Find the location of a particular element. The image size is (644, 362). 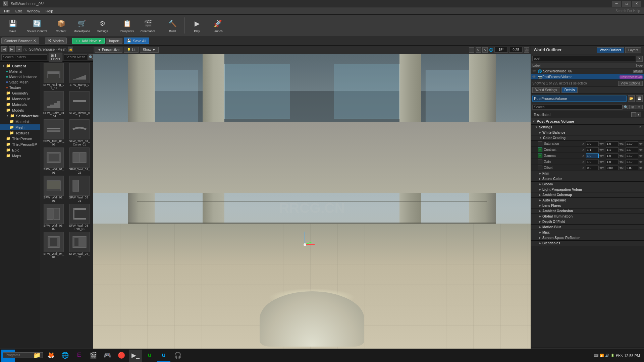

gain-z is located at coordinates (632, 162).